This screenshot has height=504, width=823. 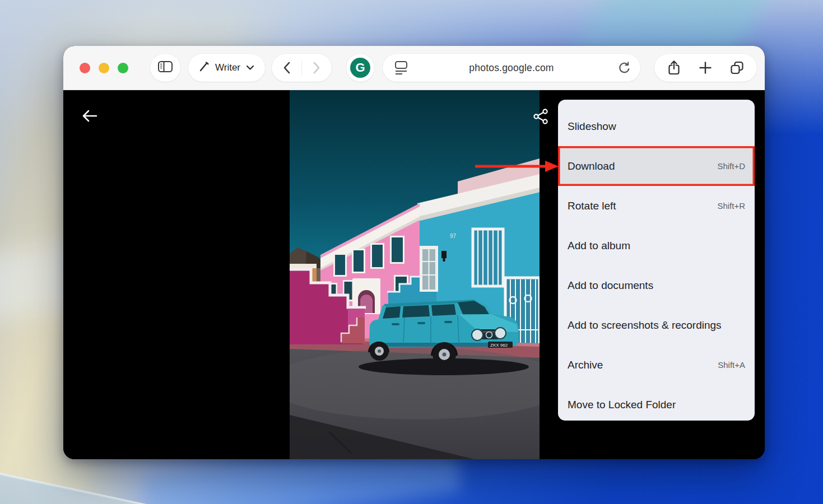 I want to click on forward-button, so click(x=317, y=68).